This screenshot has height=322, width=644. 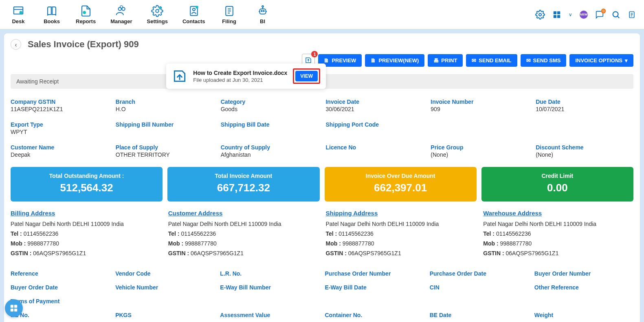 What do you see at coordinates (558, 253) in the screenshot?
I see `address-gstin: GSTIN : 06AQSPS7965G1Z1` at bounding box center [558, 253].